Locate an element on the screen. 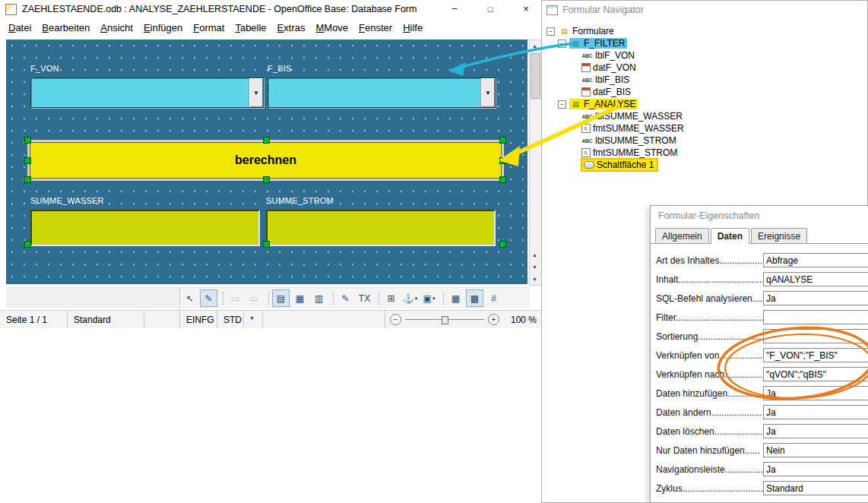 The image size is (868, 503). tree-item-fmtsumme-strom: fmtSUMME_STROM is located at coordinates (705, 153).